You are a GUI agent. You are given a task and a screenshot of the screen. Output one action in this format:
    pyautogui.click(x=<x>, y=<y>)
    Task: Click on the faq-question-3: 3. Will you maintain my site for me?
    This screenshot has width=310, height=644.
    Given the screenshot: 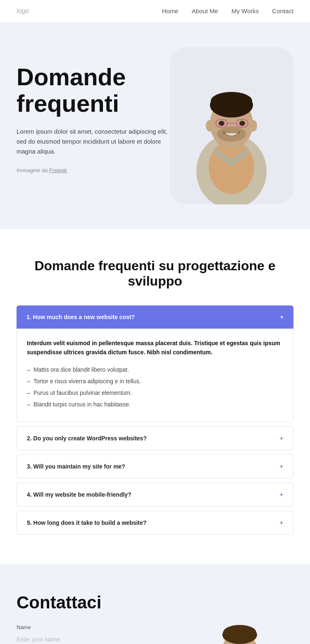 What is the action you would take?
    pyautogui.click(x=76, y=466)
    